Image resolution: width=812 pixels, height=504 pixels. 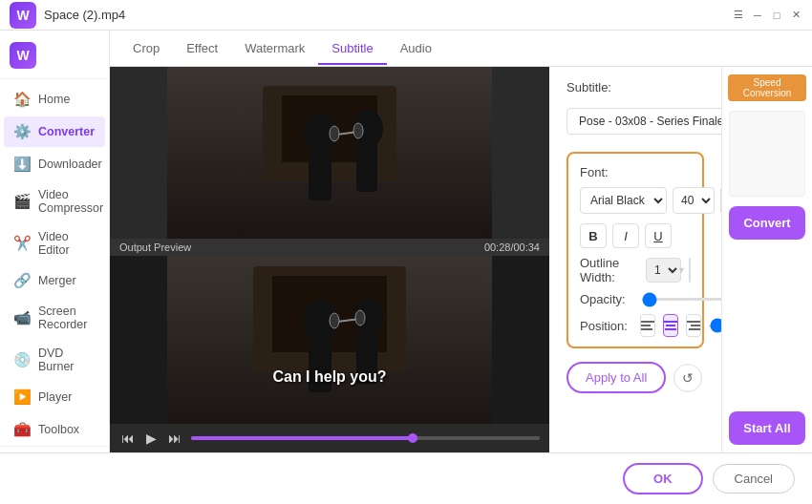 What do you see at coordinates (593, 236) in the screenshot?
I see `bold-btn: B` at bounding box center [593, 236].